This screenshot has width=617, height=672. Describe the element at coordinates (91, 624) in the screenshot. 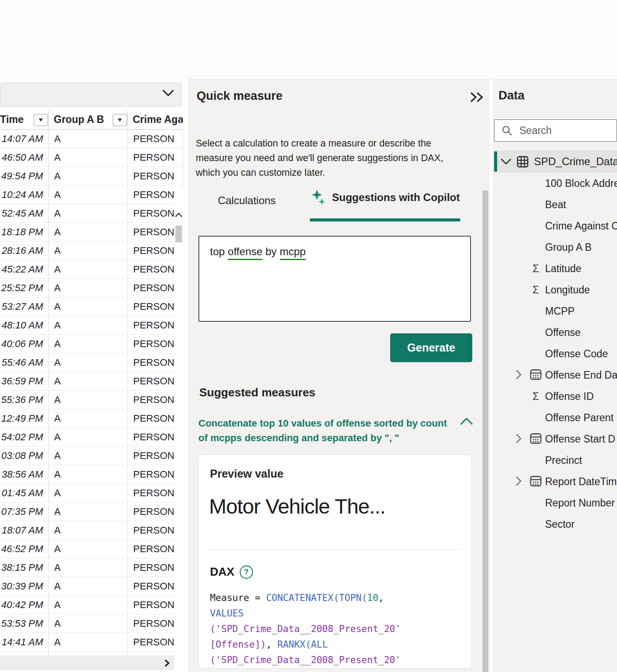

I see `table-row: 53:53 PMAPERSON` at that location.